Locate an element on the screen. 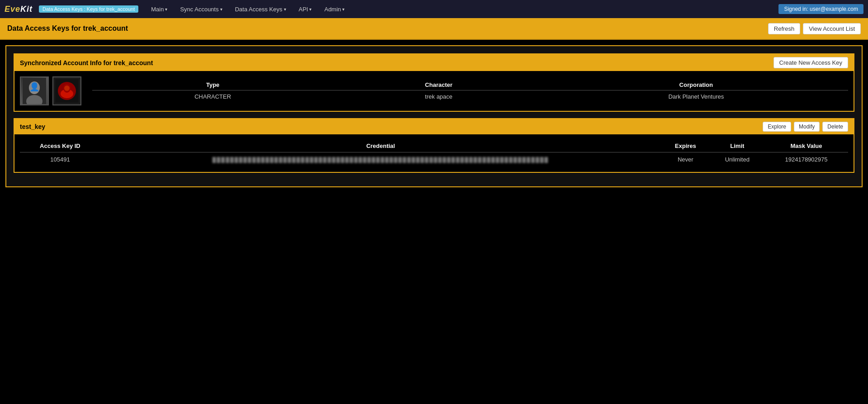 The width and height of the screenshot is (868, 404). nav-main: Main ▾ is located at coordinates (159, 9).